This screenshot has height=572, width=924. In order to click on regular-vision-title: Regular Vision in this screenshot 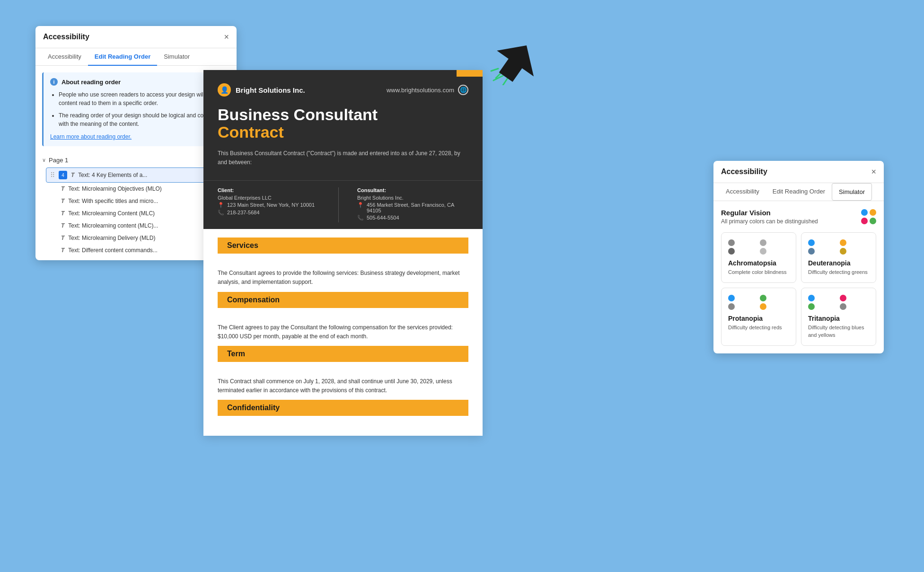, I will do `click(769, 213)`.